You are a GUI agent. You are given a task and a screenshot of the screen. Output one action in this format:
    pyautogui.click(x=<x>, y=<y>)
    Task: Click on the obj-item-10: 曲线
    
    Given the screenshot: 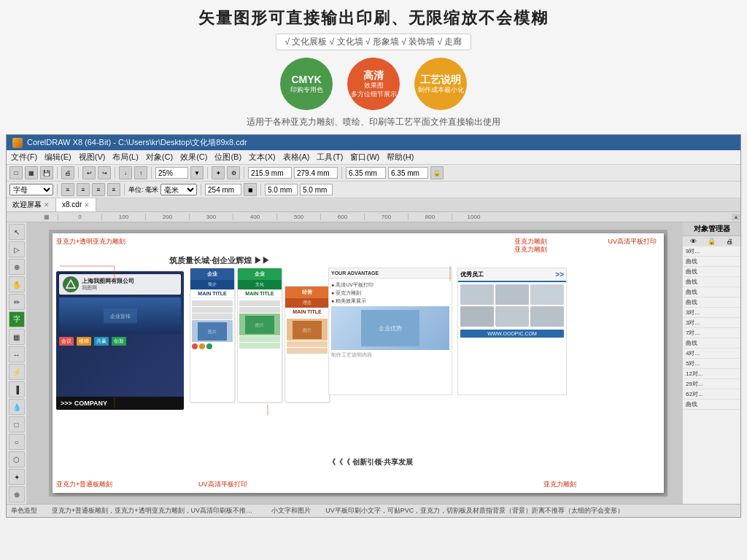 What is the action you would take?
    pyautogui.click(x=712, y=343)
    